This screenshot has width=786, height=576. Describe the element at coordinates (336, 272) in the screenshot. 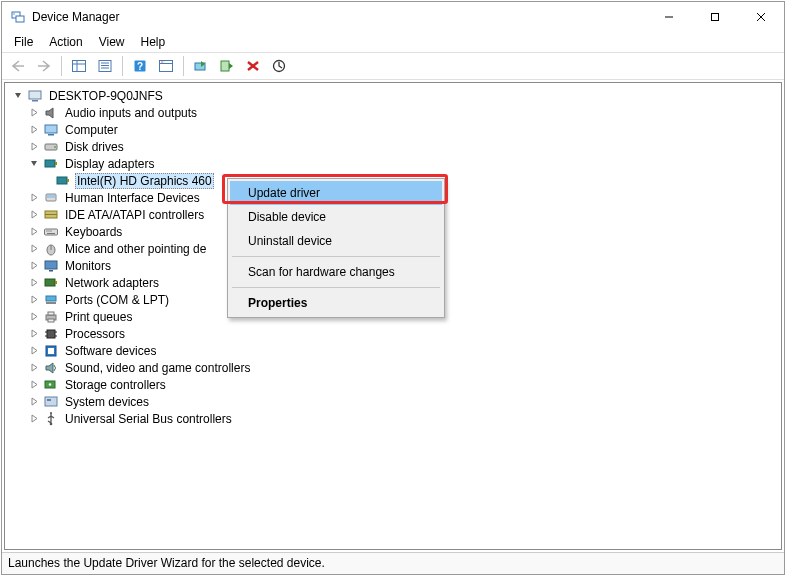

I see `ctx-scan-hardware: Scan for hardware changes` at that location.